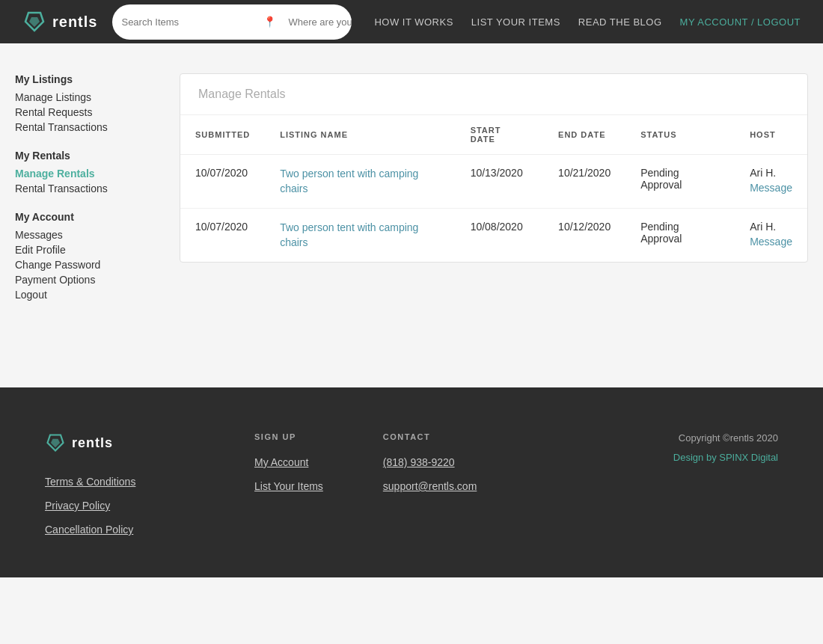 The width and height of the screenshot is (823, 644). I want to click on cell-listing-1: Two person tent with camping chairs, so click(360, 182).